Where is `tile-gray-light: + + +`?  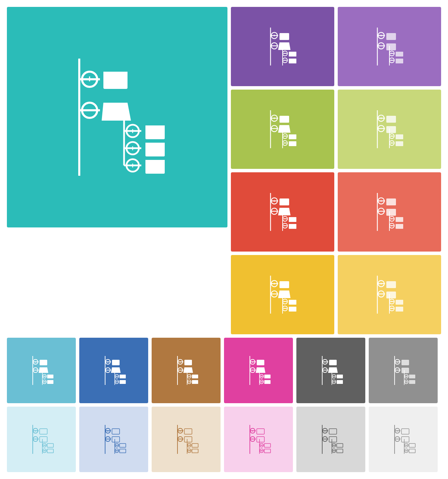
tile-gray-light: + + + is located at coordinates (403, 370).